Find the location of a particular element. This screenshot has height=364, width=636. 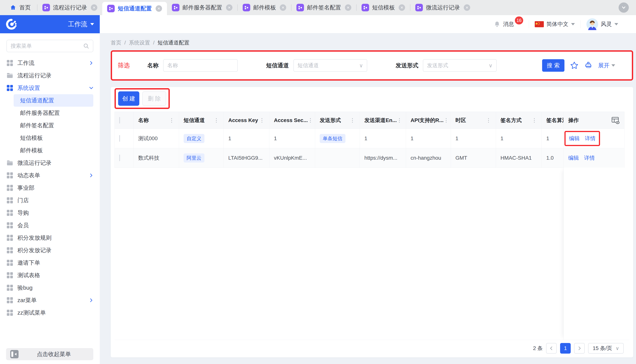

expand-toggle: 展开 is located at coordinates (607, 66).